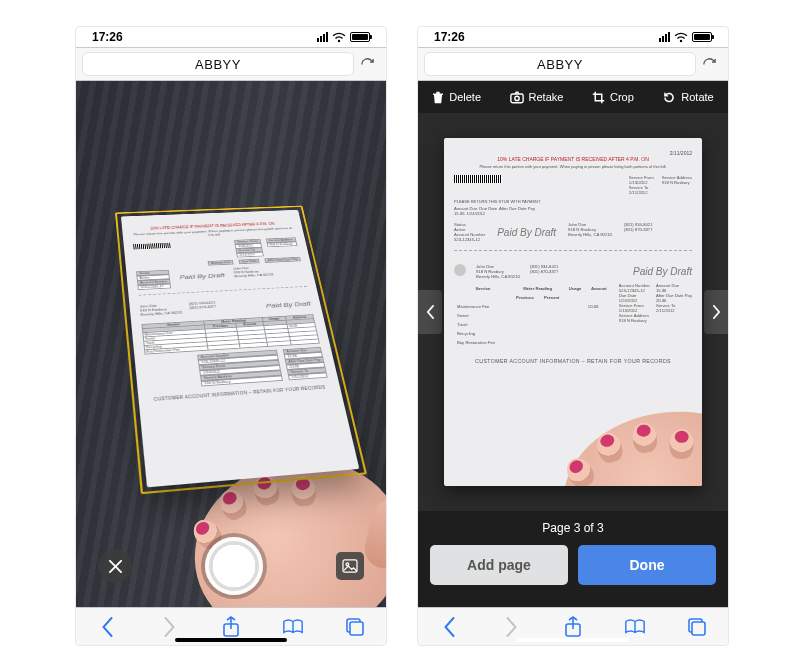  What do you see at coordinates (573, 559) in the screenshot?
I see `review-footer: Page 3 of 3 Add page Done` at bounding box center [573, 559].